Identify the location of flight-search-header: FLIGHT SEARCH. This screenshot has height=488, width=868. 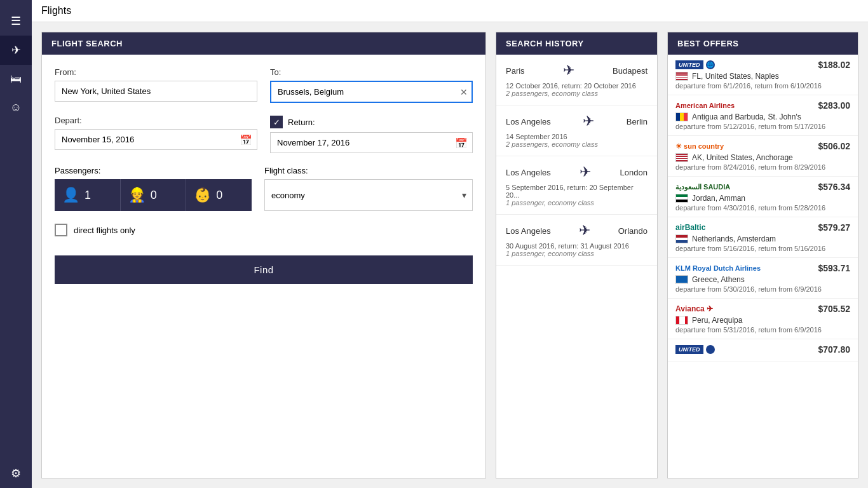
(264, 43).